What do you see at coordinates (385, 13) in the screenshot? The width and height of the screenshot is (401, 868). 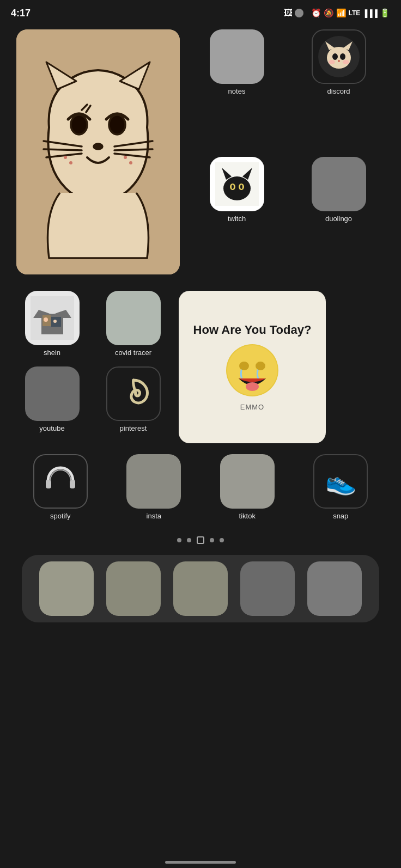 I see `battery-icon: 🔋` at bounding box center [385, 13].